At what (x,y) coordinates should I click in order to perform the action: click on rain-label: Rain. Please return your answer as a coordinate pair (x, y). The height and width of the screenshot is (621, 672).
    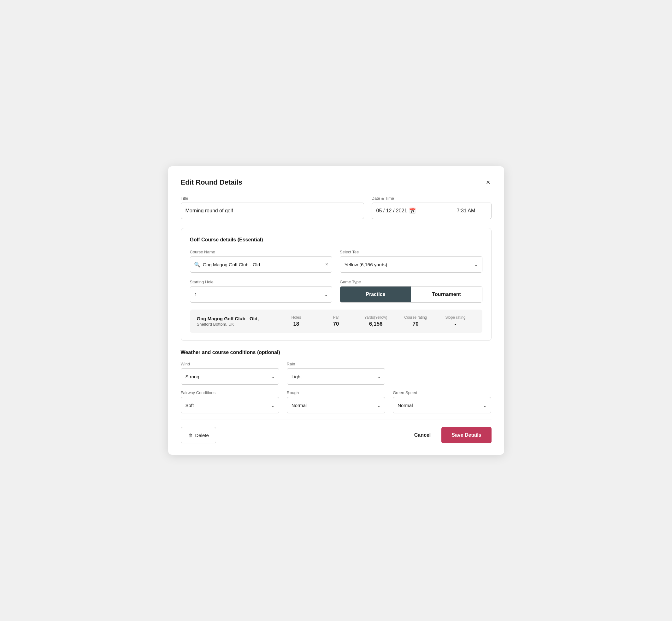
    Looking at the image, I should click on (336, 364).